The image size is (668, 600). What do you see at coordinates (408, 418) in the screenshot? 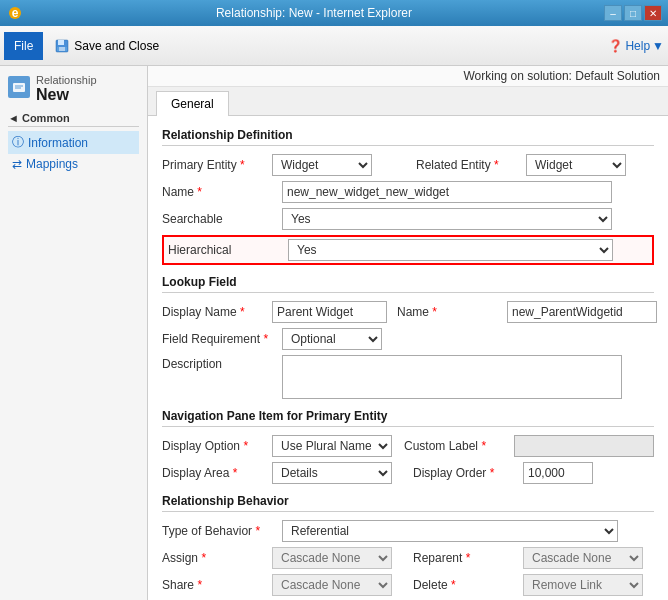
I see `section-nav-pane: Navigation Pane Item for Primary Entity` at bounding box center [408, 418].